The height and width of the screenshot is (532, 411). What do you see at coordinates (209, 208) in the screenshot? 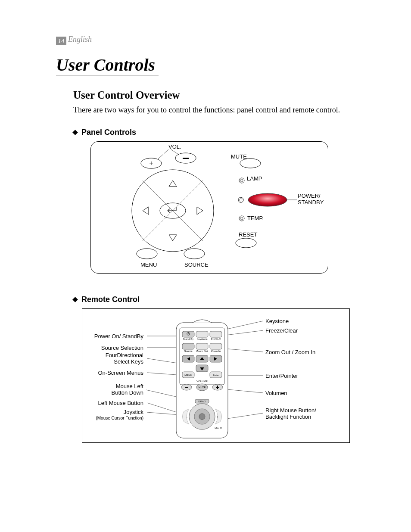
I see `panel-controls-figure: +` at bounding box center [209, 208].